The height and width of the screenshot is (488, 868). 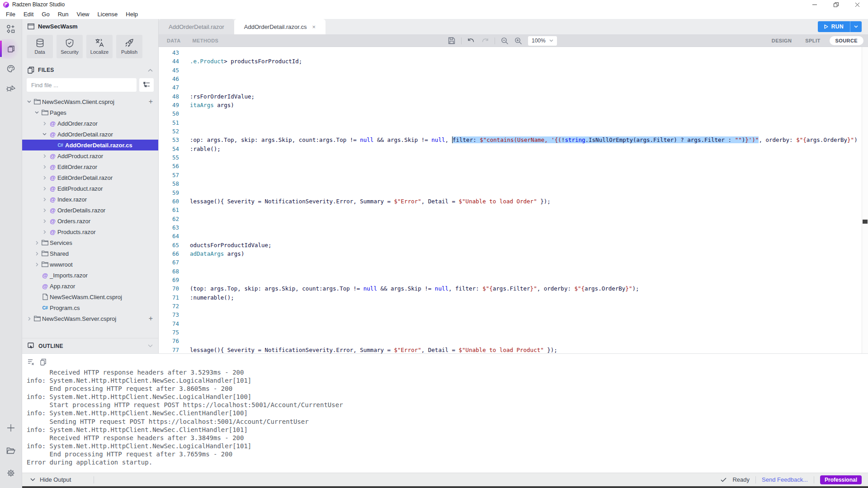 What do you see at coordinates (834, 27) in the screenshot?
I see `run-button: RUN` at bounding box center [834, 27].